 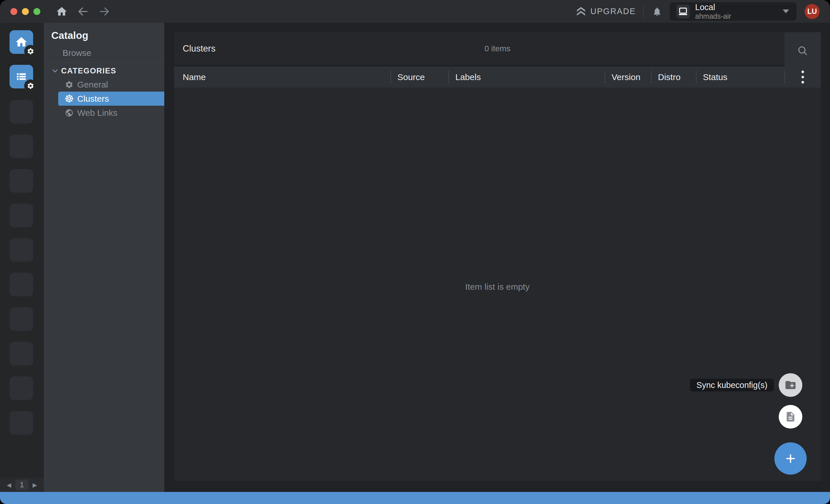 What do you see at coordinates (613, 11) in the screenshot?
I see `upgrade-label: UPGRADE` at bounding box center [613, 11].